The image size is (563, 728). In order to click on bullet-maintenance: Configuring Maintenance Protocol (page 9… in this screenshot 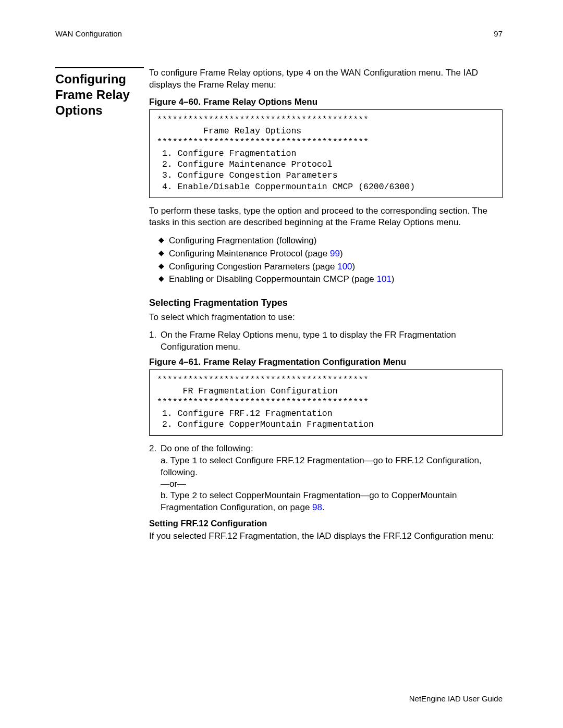, I will do `click(331, 254)`.